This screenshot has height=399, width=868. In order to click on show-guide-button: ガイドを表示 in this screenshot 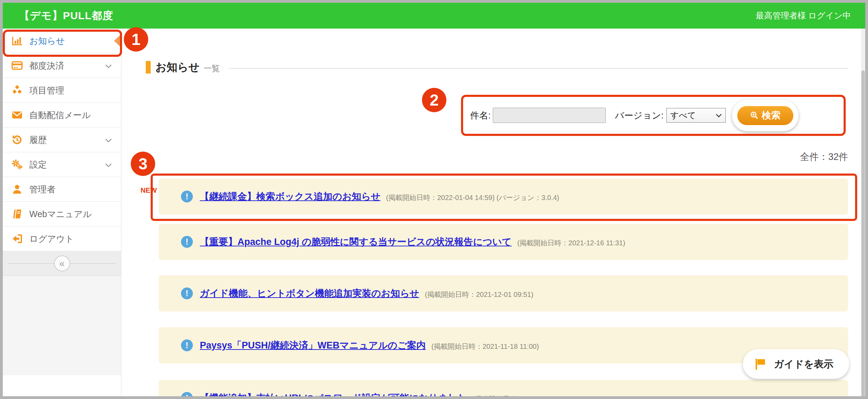, I will do `click(796, 364)`.